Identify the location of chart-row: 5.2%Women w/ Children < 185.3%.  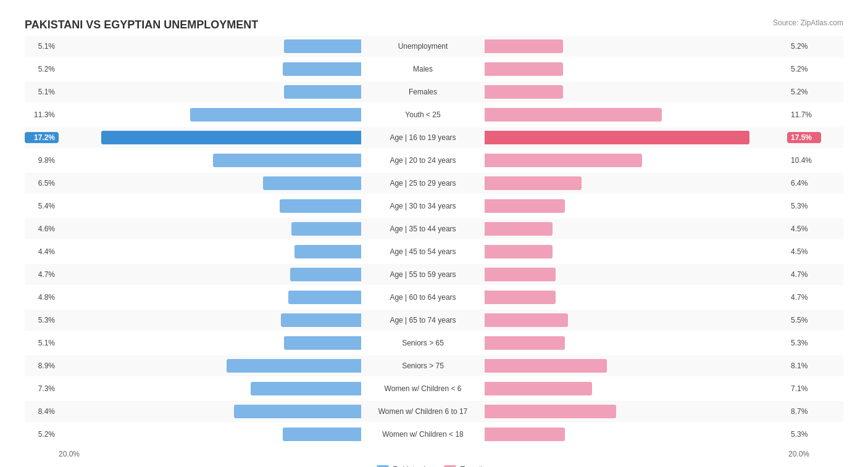
(434, 434).